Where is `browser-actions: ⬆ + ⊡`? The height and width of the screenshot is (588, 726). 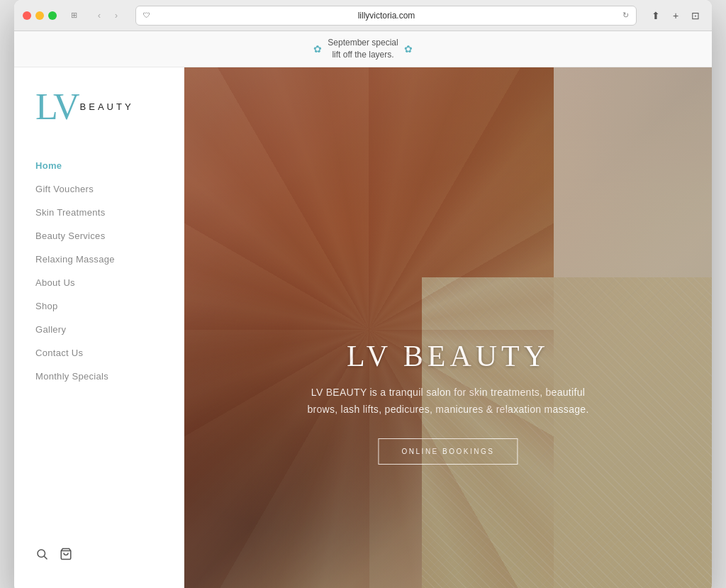 browser-actions: ⬆ + ⊡ is located at coordinates (676, 16).